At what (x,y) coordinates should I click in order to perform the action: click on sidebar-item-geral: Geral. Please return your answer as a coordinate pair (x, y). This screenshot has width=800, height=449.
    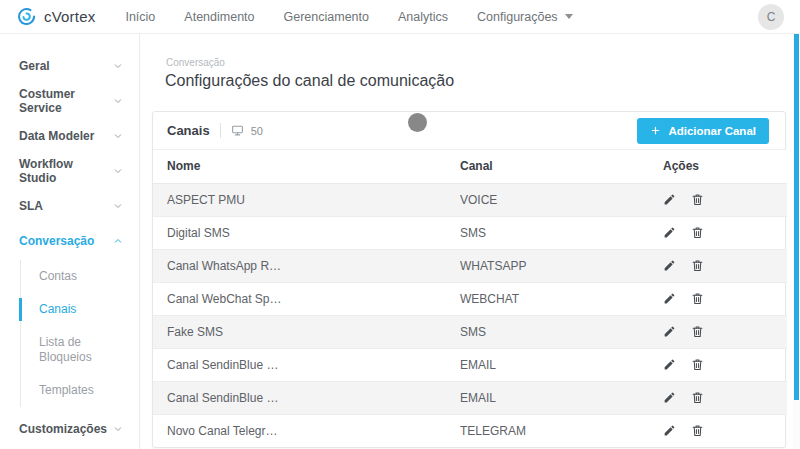
    Looking at the image, I should click on (70, 66).